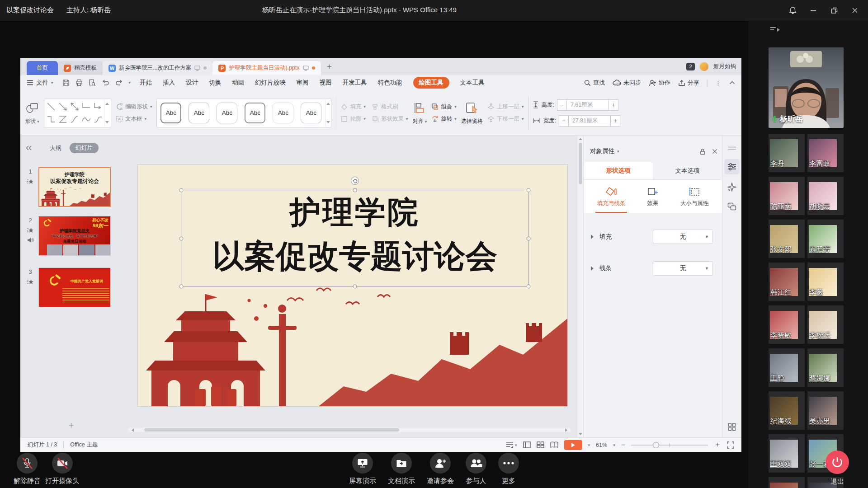 The height and width of the screenshot is (488, 868). Describe the element at coordinates (509, 469) in the screenshot. I see `more-button: 更多` at that location.